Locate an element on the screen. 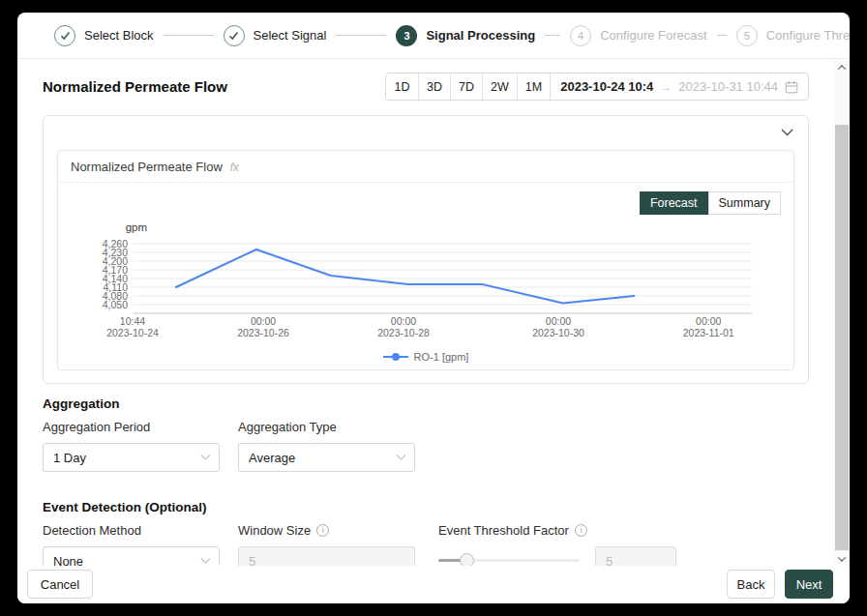  step-select-block: Select Block is located at coordinates (105, 36).